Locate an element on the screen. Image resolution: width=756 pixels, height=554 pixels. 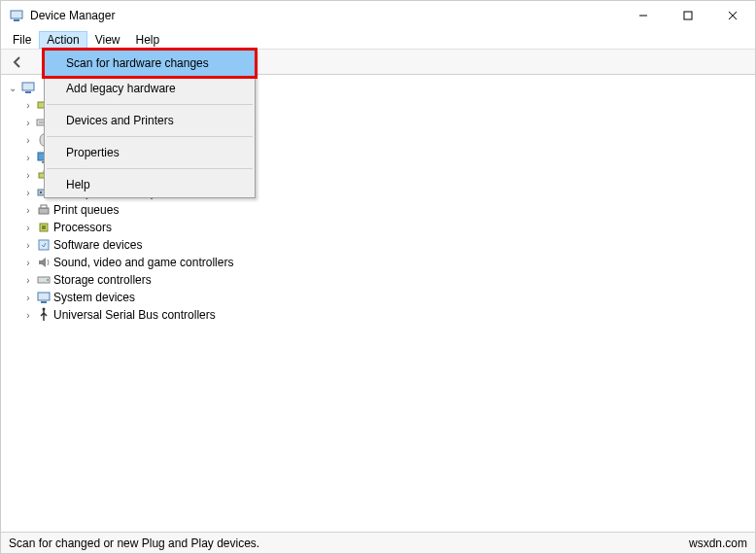
tree-item: ›Processors is located at coordinates (389, 227).